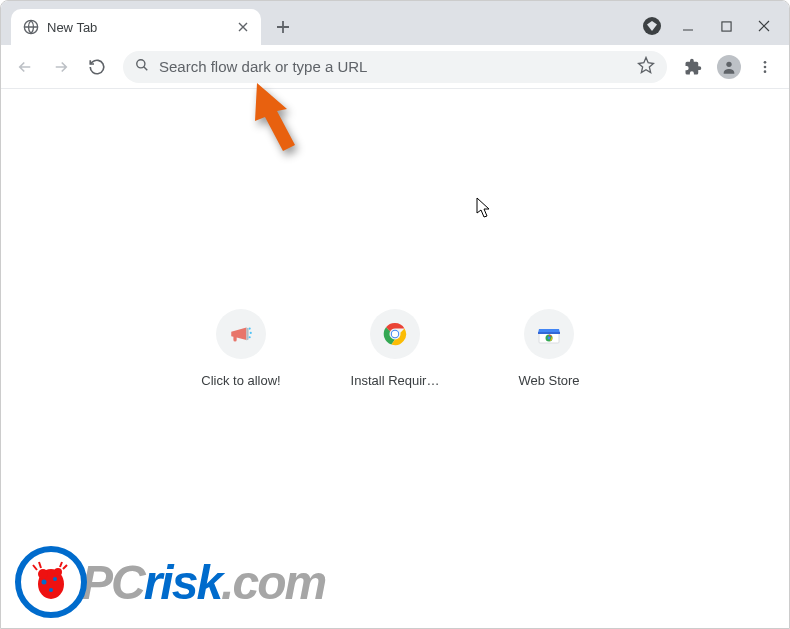  Describe the element at coordinates (241, 334) in the screenshot. I see `megaphone-icon` at that location.